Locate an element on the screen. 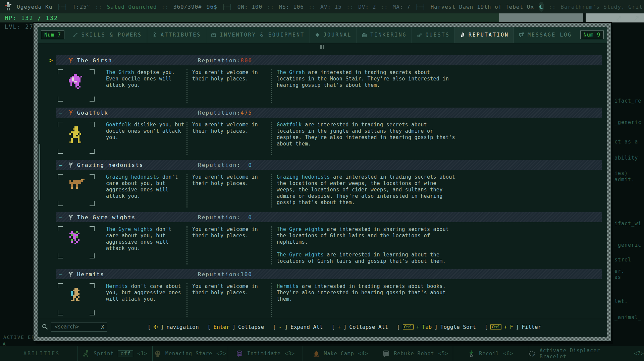 This screenshot has height=361, width=644. key-icon is located at coordinates (420, 35).